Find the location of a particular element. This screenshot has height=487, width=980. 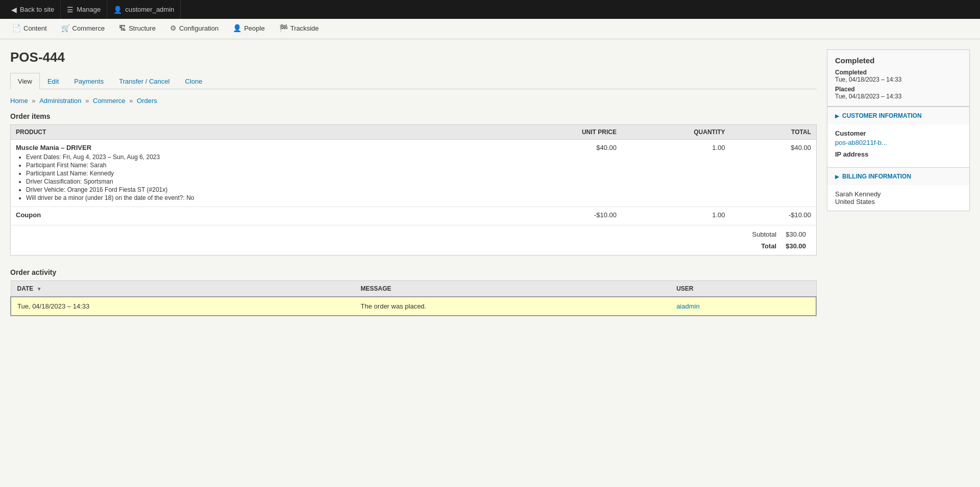

customer-value: pos-ab80211f-b... is located at coordinates (898, 143).